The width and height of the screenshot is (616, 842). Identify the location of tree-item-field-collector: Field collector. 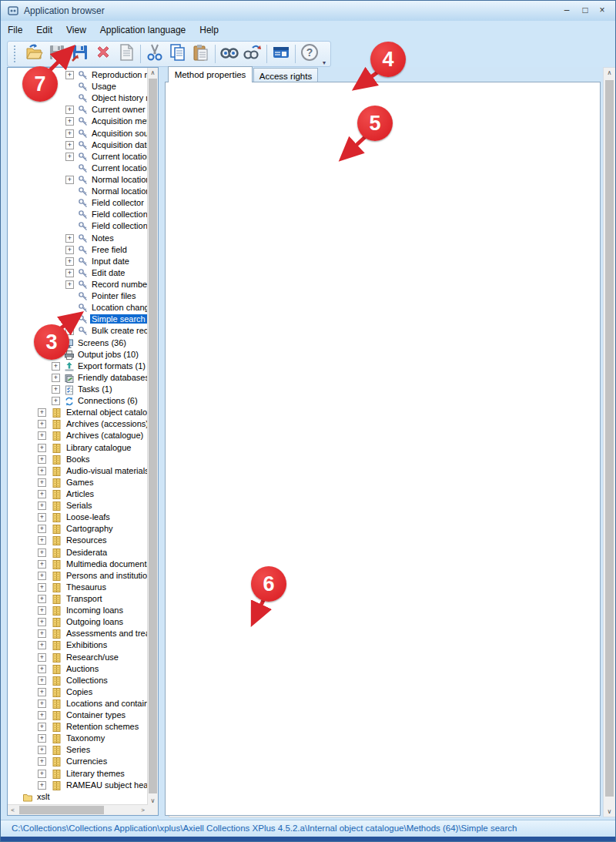
(79, 203).